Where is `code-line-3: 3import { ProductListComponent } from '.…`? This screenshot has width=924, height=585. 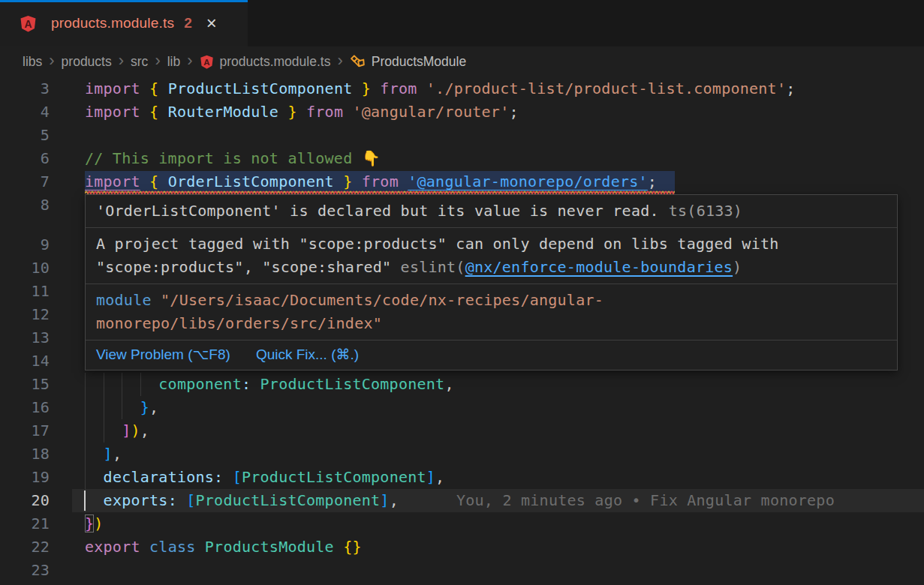
code-line-3: 3import { ProductListComponent } from '.… is located at coordinates (462, 88).